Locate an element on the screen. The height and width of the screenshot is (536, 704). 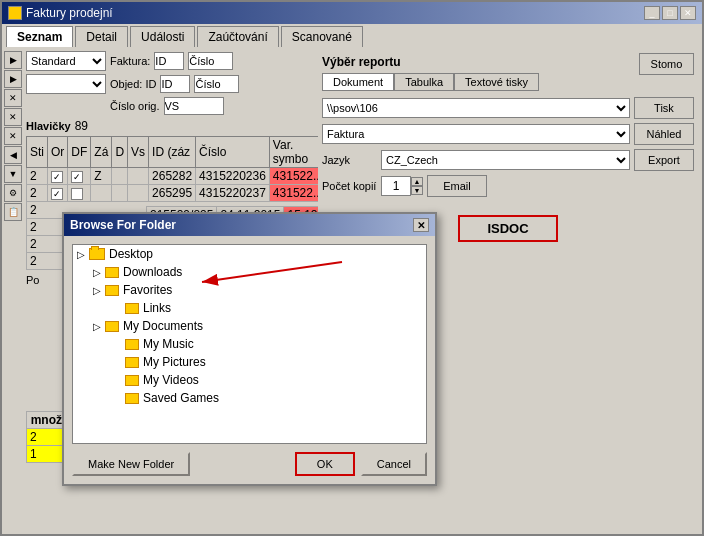
dialog-title-bar: Browse For Folder ✕ is located at coordinates (250, 225).